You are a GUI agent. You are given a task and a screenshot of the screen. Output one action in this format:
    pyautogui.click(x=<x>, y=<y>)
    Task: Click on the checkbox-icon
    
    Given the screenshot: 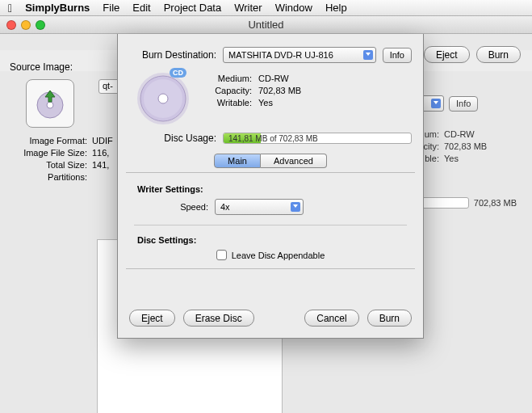 What is the action you would take?
    pyautogui.click(x=221, y=255)
    